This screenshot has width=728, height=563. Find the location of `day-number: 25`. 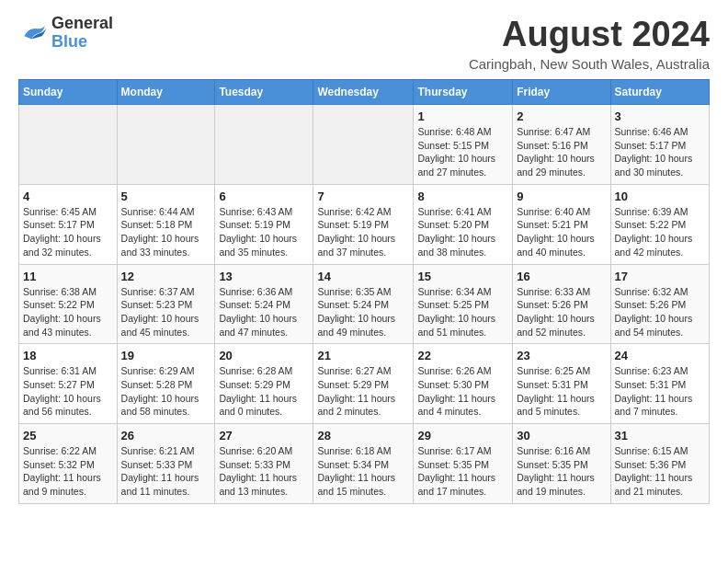

day-number: 25 is located at coordinates (68, 436).